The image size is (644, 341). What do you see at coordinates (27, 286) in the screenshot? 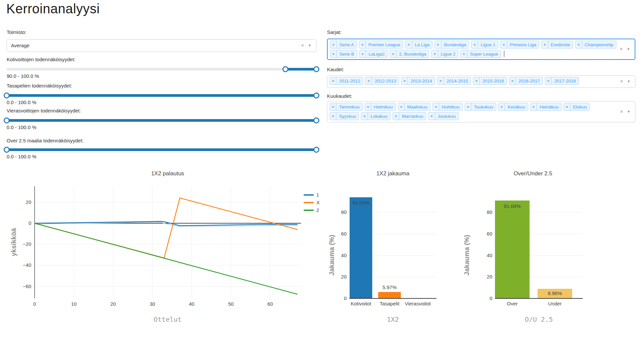
I see `svg-text: −60` at bounding box center [27, 286].